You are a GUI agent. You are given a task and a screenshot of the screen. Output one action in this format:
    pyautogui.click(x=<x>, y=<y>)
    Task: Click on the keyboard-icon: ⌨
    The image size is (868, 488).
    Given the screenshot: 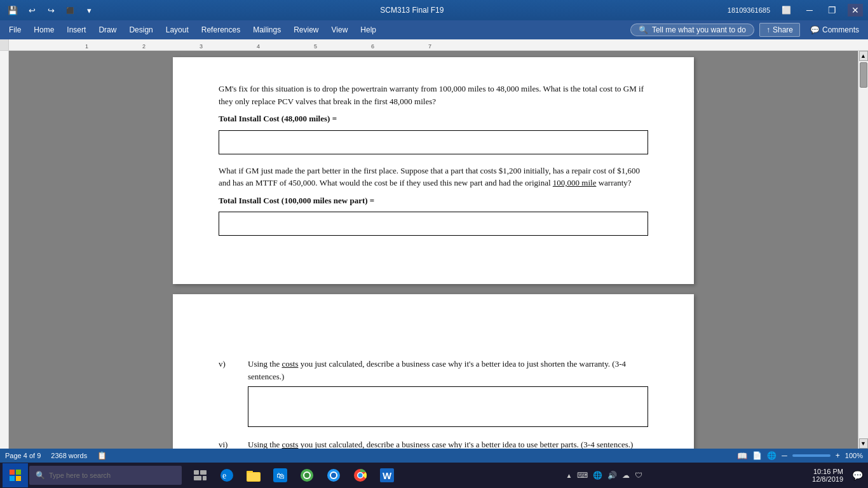 What is the action you would take?
    pyautogui.click(x=582, y=475)
    